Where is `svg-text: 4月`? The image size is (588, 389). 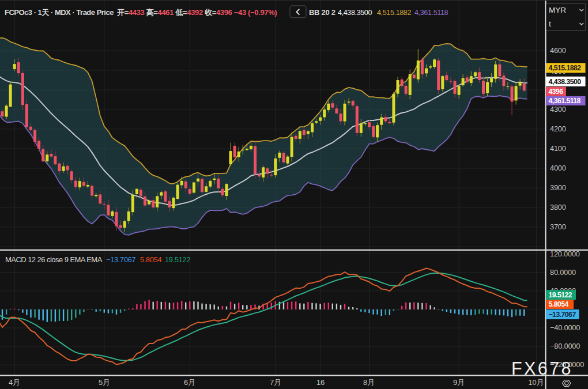
svg-text: 4月 is located at coordinates (14, 383).